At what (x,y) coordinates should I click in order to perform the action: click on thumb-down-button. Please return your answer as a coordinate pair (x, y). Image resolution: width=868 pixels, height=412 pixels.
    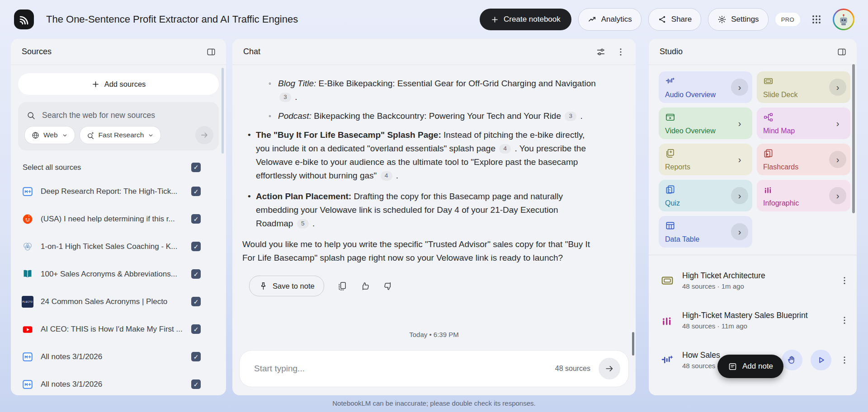
    Looking at the image, I should click on (388, 286).